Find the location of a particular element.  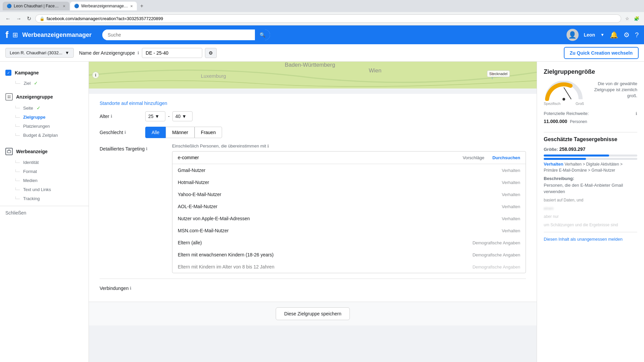

gender-maenner-button: Männer is located at coordinates (180, 132).